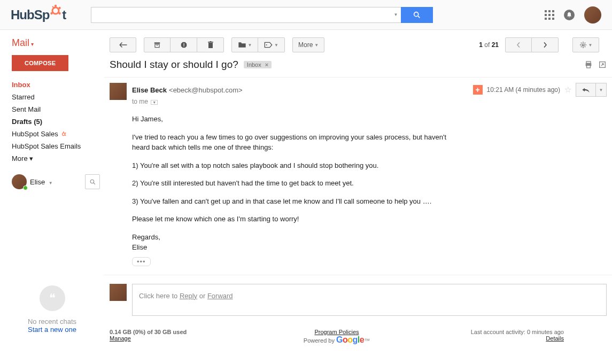 The image size is (612, 364). Describe the element at coordinates (52, 146) in the screenshot. I see `nav-hubspot-emails: HubSpot Sales Emails` at that location.